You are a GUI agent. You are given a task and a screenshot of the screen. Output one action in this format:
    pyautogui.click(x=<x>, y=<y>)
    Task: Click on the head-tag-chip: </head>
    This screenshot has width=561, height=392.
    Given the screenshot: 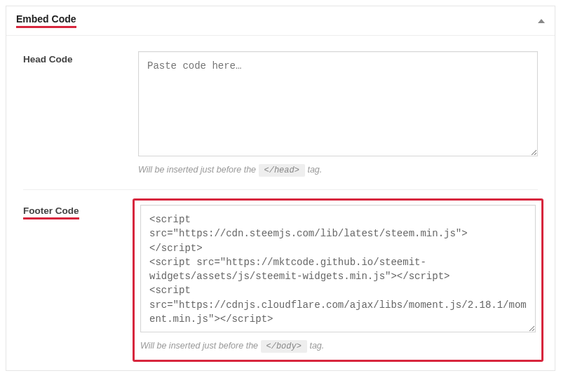 What is the action you would take?
    pyautogui.click(x=282, y=170)
    